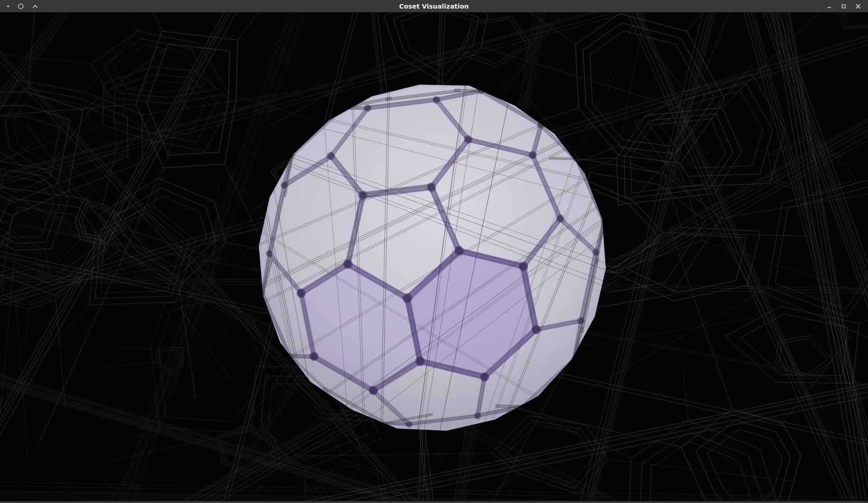  What do you see at coordinates (21, 6) in the screenshot?
I see `circle-icon` at bounding box center [21, 6].